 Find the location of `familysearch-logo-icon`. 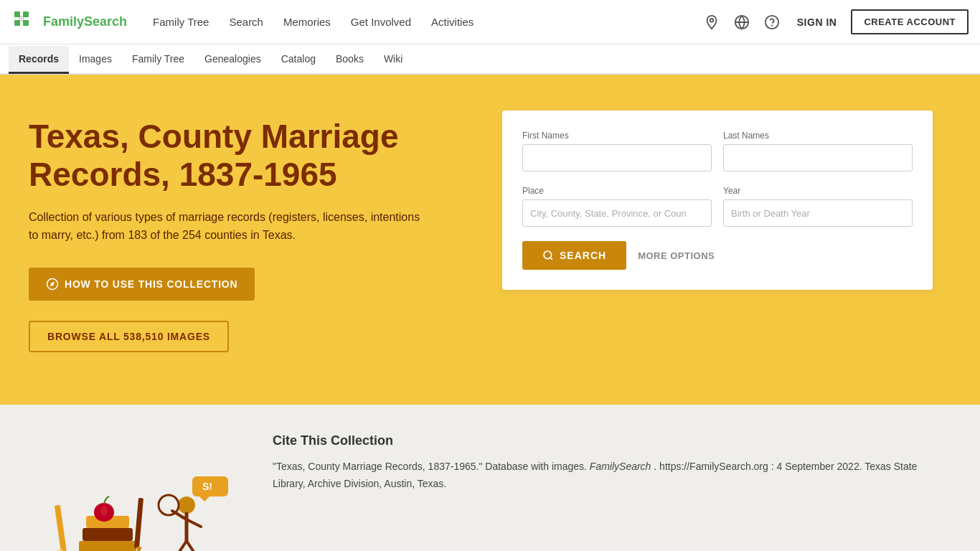

familysearch-logo-icon is located at coordinates (25, 22).